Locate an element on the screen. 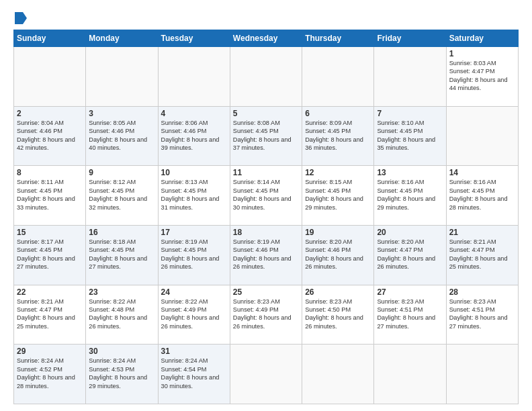 This screenshot has width=532, height=411. logo is located at coordinates (20, 18).